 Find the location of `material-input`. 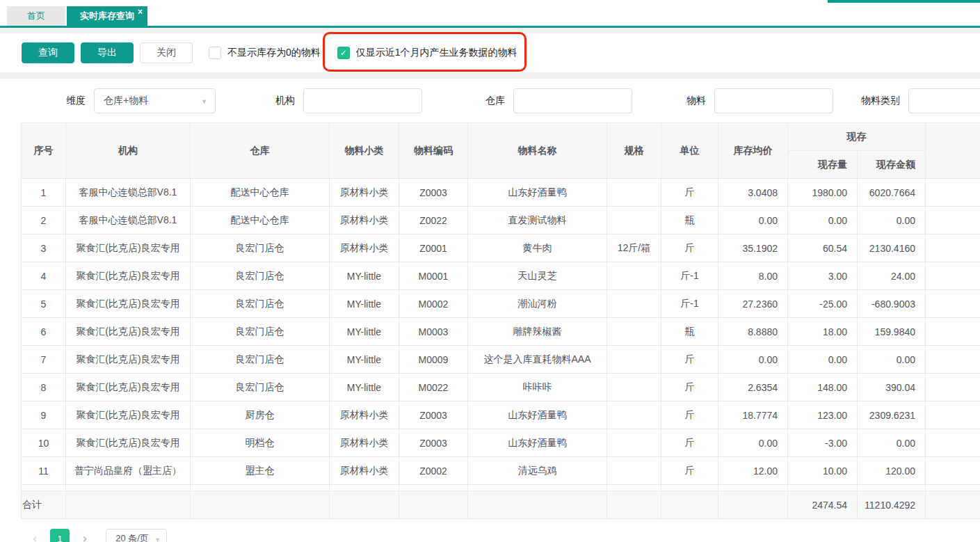

material-input is located at coordinates (773, 101).